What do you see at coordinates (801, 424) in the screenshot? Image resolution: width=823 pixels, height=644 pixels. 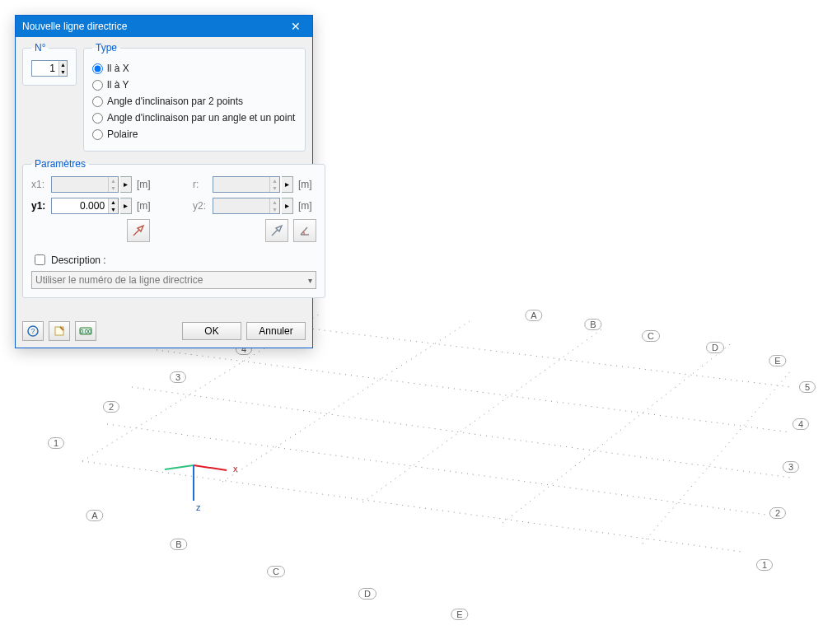 I see `grid-label-4-r: 4` at bounding box center [801, 424].